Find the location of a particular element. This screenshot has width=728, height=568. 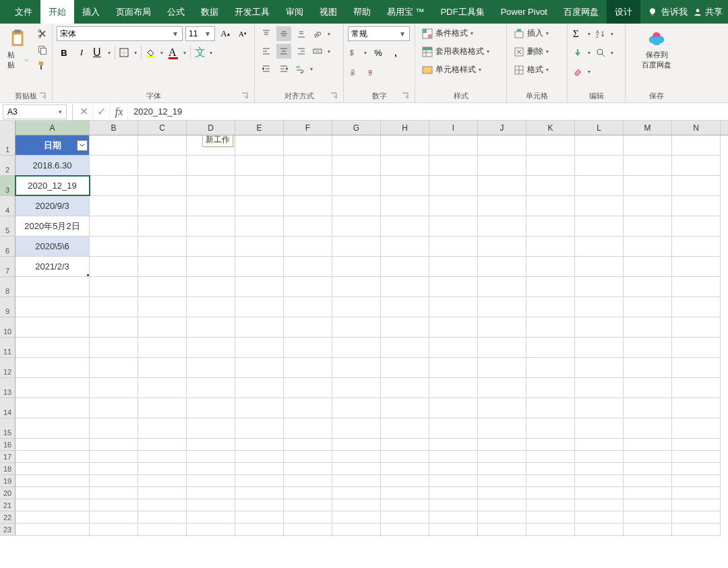

share-button: 共享 is located at coordinates (708, 12).